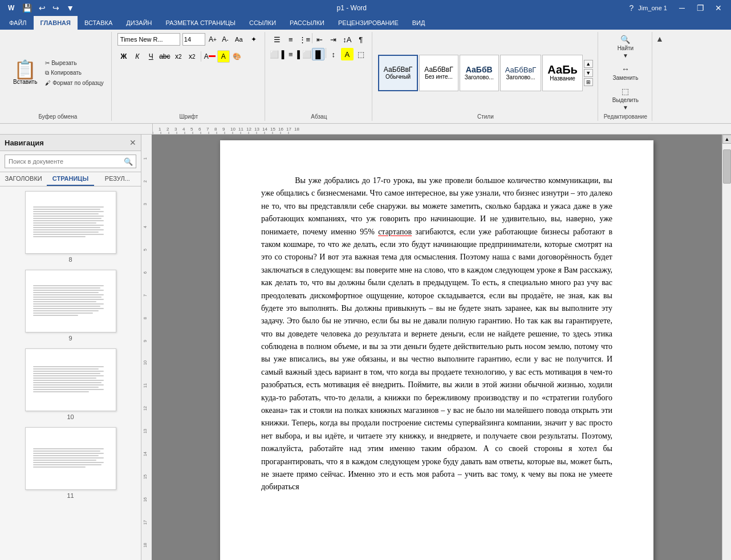  What do you see at coordinates (626, 116) in the screenshot?
I see `editing-label: Редактирование` at bounding box center [626, 116].